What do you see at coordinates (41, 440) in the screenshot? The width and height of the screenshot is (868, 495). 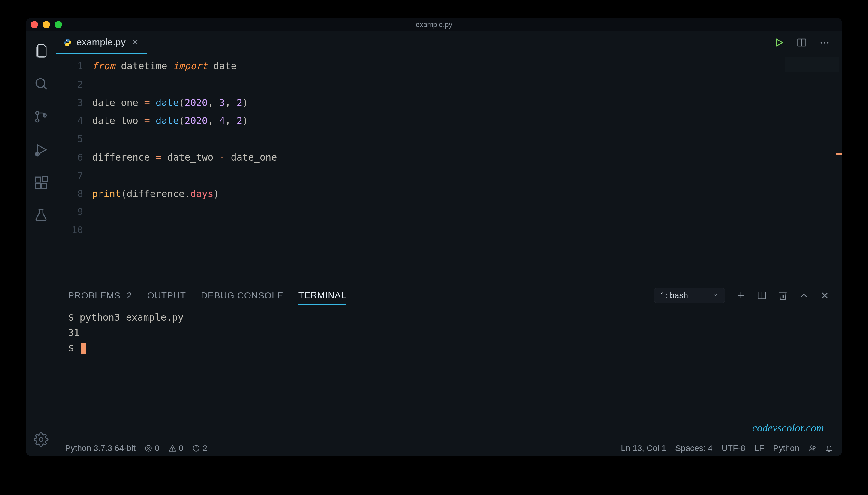 I see `settings-gear-icon` at bounding box center [41, 440].